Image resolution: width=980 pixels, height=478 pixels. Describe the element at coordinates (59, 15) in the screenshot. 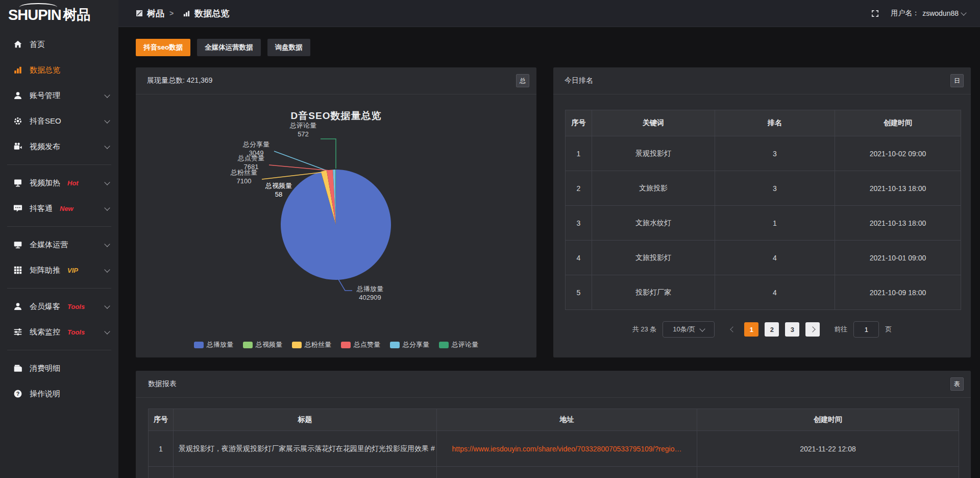

I see `logo: SHUPIN 树品` at that location.